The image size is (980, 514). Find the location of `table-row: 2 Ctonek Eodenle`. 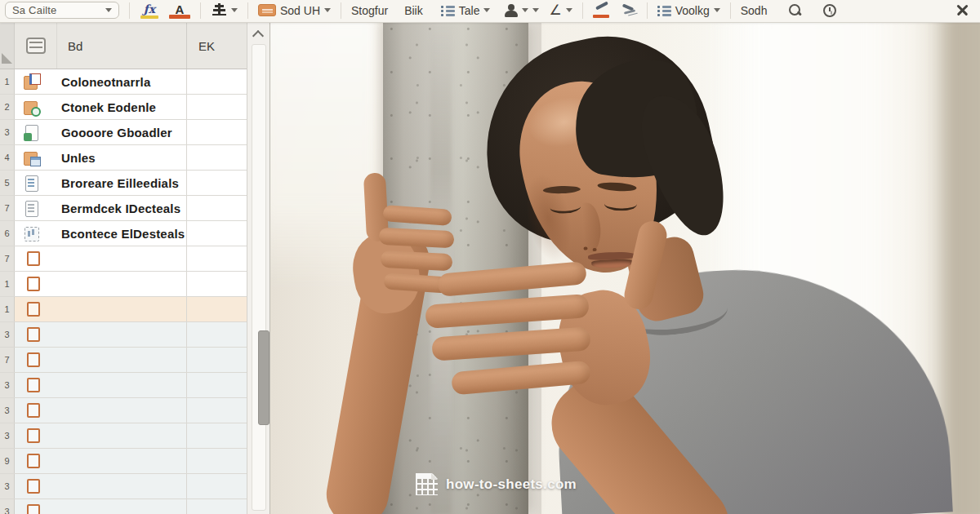

table-row: 2 Ctonek Eodenle is located at coordinates (123, 108).